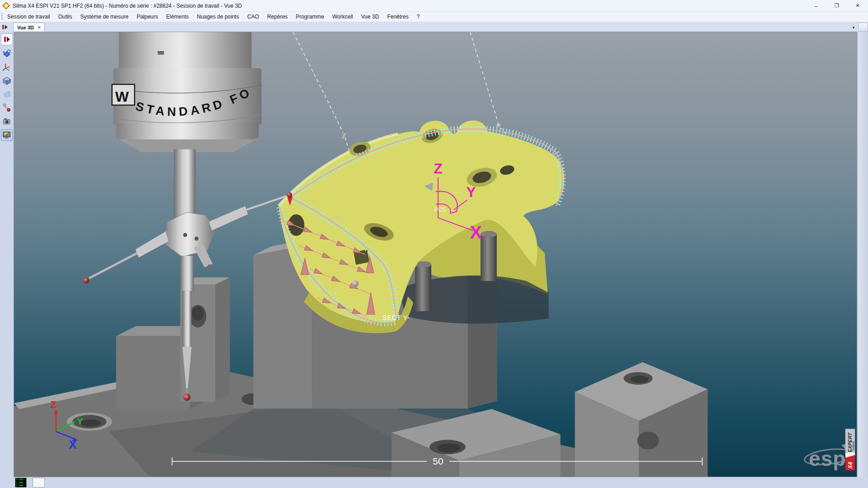 The width and height of the screenshot is (868, 488). What do you see at coordinates (396, 318) in the screenshot?
I see `section-label: SECT Y-` at bounding box center [396, 318].